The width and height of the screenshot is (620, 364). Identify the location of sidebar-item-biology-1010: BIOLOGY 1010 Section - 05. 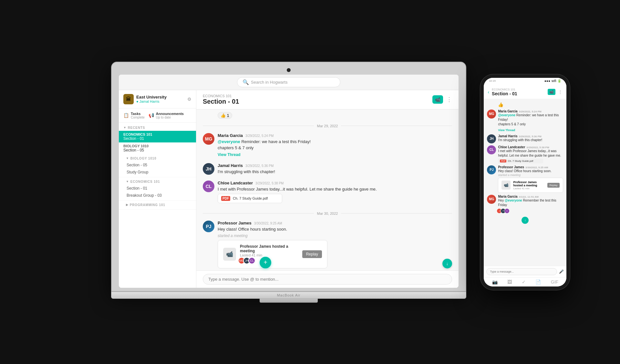
(158, 148).